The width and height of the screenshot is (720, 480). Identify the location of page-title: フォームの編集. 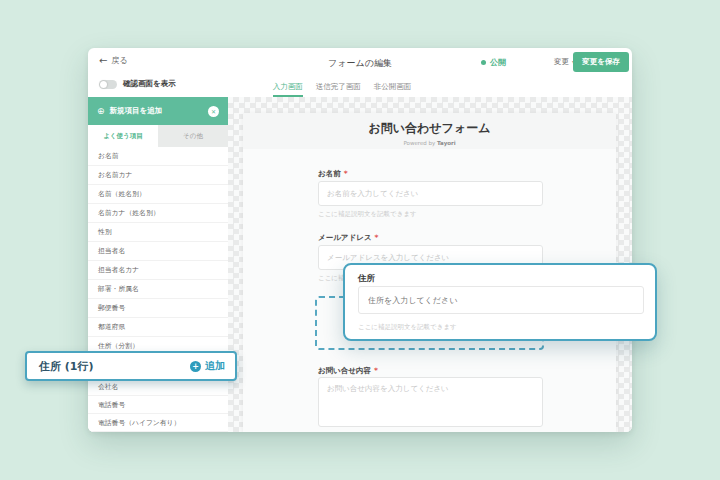
(360, 64).